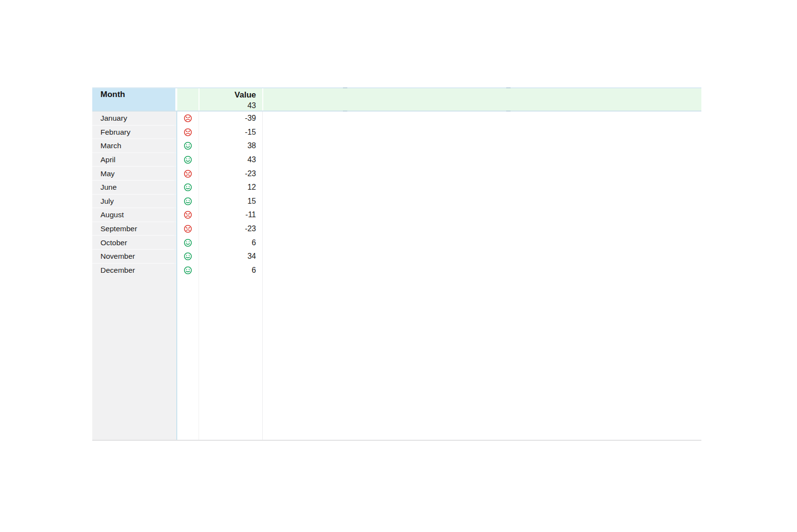 Image resolution: width=797 pixels, height=532 pixels. I want to click on header-grid-line, so click(263, 99).